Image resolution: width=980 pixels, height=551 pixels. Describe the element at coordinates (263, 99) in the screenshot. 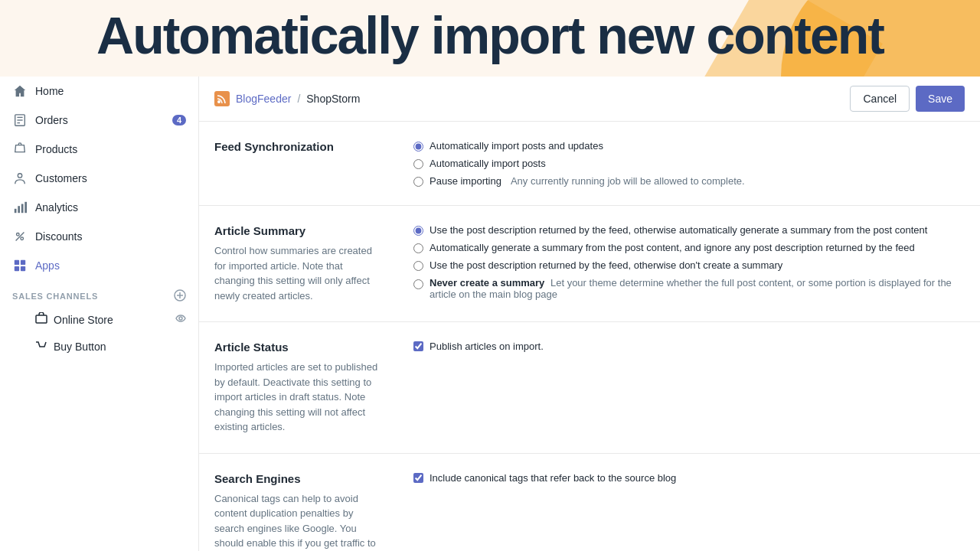

I see `breadcrumb-parent: BlogFeeder` at that location.